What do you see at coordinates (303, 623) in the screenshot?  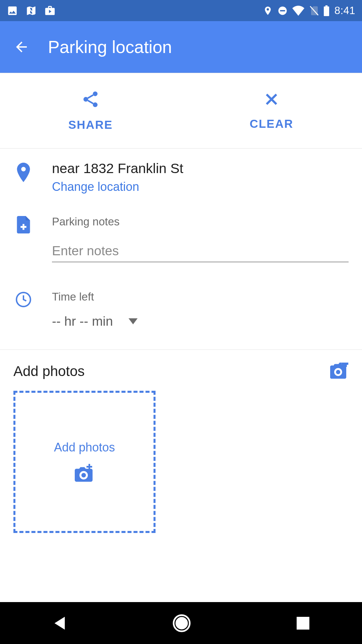 I see `nav-recents-button` at bounding box center [303, 623].